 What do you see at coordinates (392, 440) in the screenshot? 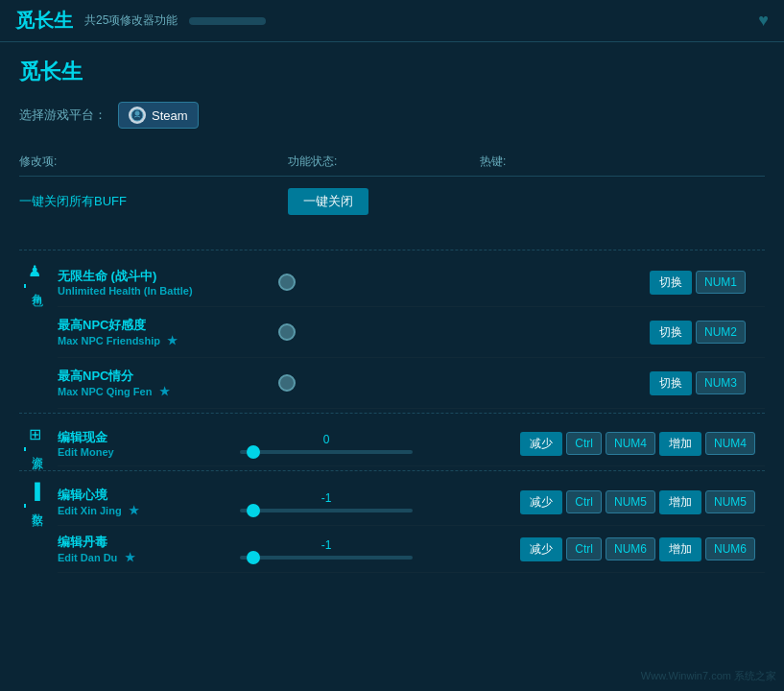
I see `section-resources: ⊞资源编辑现金Edit Money0减少CtrlNUM4增加NUM4` at bounding box center [392, 440].